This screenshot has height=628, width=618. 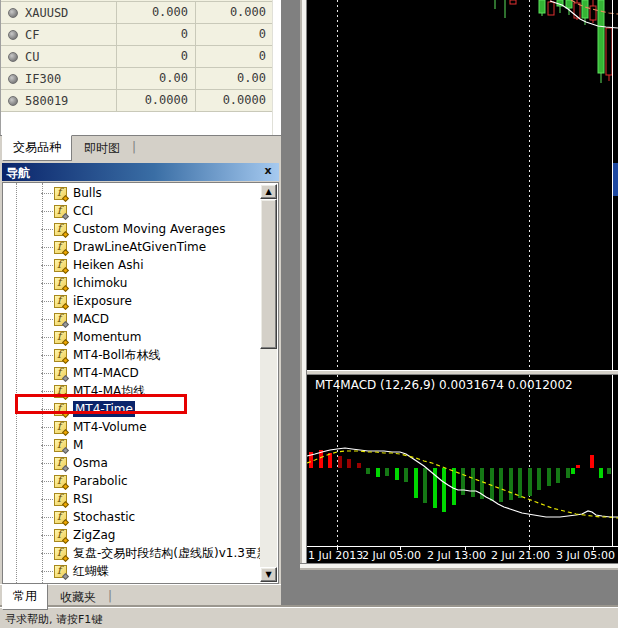 What do you see at coordinates (104, 517) in the screenshot?
I see `tree-item-label: Stochastic` at bounding box center [104, 517].